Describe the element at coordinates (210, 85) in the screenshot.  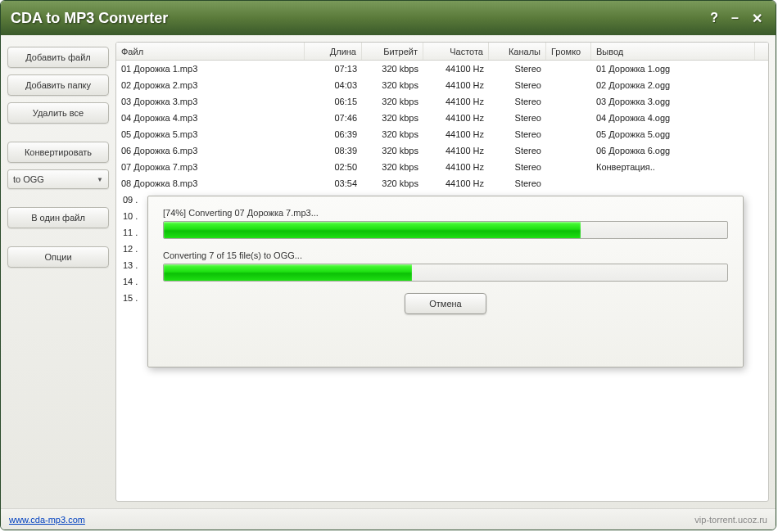
I see `cell-file: 02 Дорожка 2.mp3` at that location.